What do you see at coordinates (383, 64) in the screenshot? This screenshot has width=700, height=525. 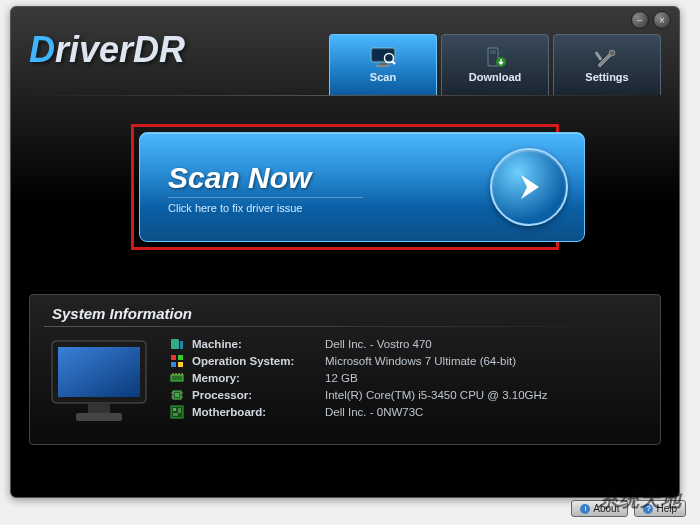 I see `tab-scan: Scan` at bounding box center [383, 64].